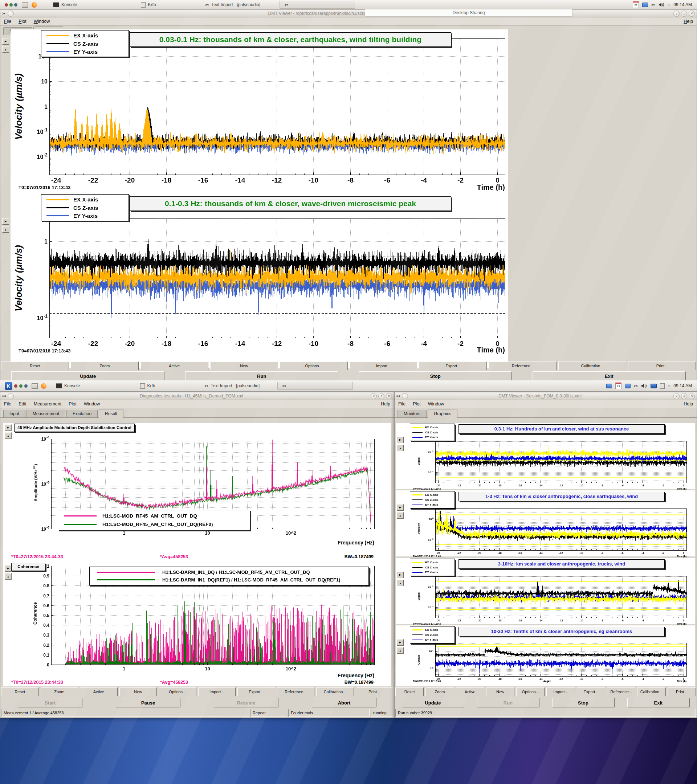  Describe the element at coordinates (684, 14) in the screenshot. I see `maximize-button: ◇` at that location.